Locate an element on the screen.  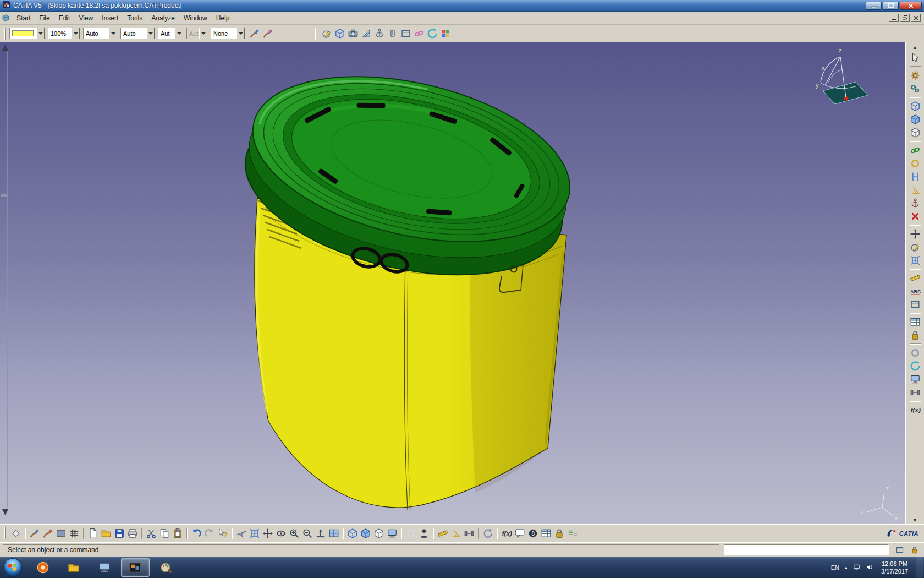
zoom-out-icon is located at coordinates (307, 533).